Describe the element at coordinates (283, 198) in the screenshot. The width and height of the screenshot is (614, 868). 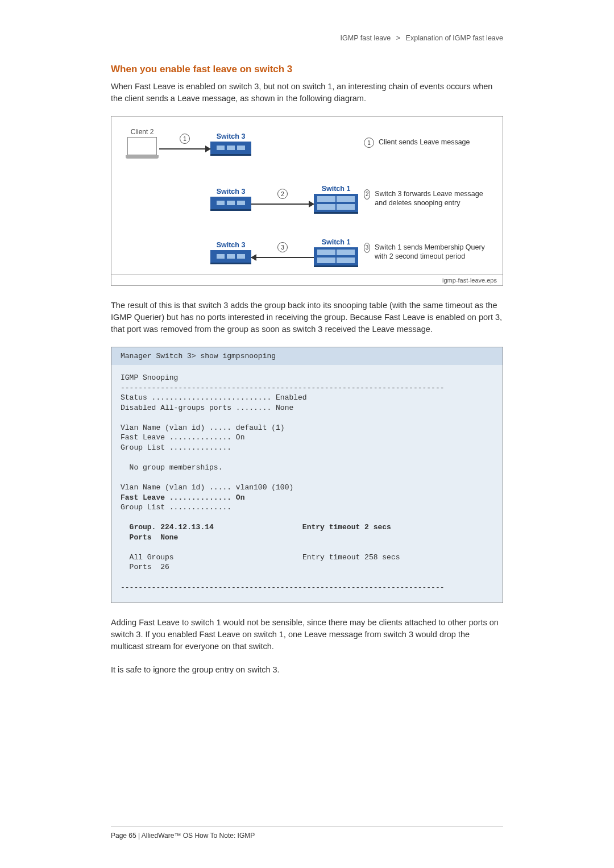
I see `arrow-2: 2` at that location.